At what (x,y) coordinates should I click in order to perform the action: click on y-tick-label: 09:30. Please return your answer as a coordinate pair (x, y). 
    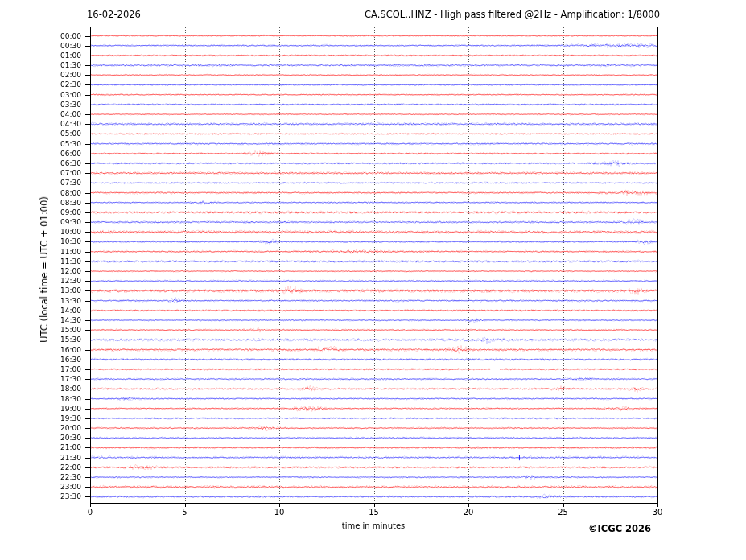
    Looking at the image, I should click on (71, 222).